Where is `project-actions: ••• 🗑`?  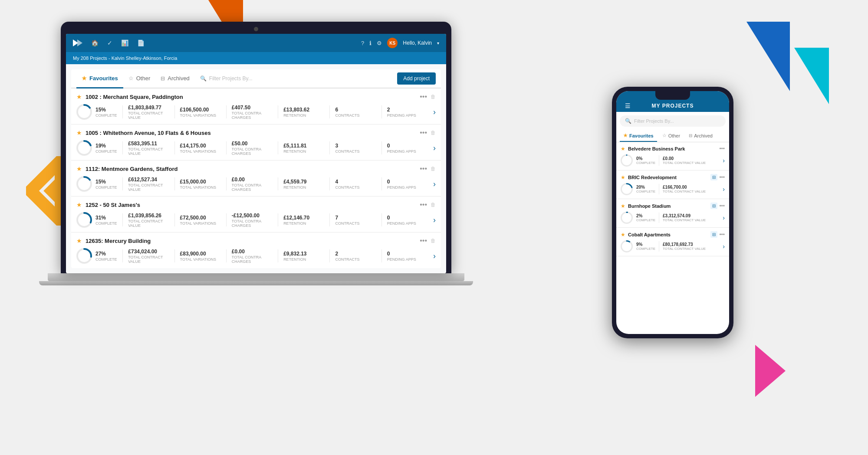
project-actions: ••• 🗑 is located at coordinates (428, 205).